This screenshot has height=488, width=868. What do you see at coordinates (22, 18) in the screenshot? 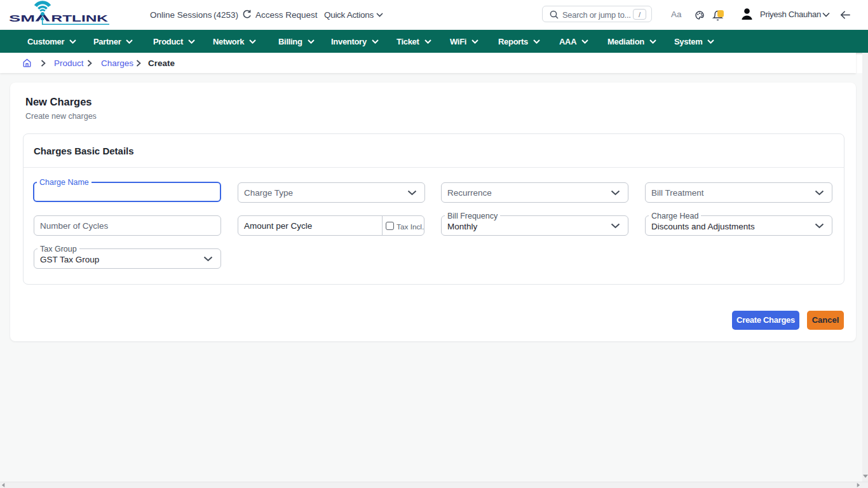
I see `svg-text: SM` at bounding box center [22, 18].